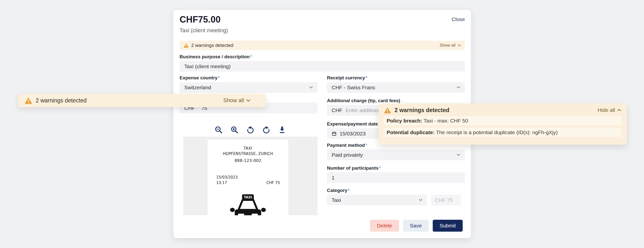 Image resolution: width=644 pixels, height=248 pixels. Describe the element at coordinates (396, 84) in the screenshot. I see `receipt-currency-group: Receipt currency* CHF - Swiss Franc` at that location.